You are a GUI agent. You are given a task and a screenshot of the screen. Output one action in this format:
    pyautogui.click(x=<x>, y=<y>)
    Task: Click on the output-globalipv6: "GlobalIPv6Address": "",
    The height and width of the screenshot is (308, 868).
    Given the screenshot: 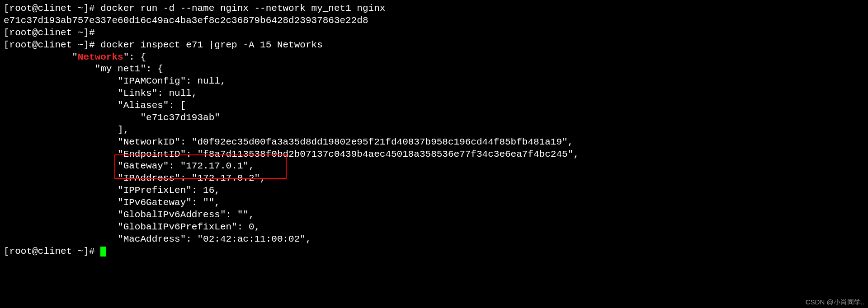 What is the action you would take?
    pyautogui.click(x=434, y=215)
    